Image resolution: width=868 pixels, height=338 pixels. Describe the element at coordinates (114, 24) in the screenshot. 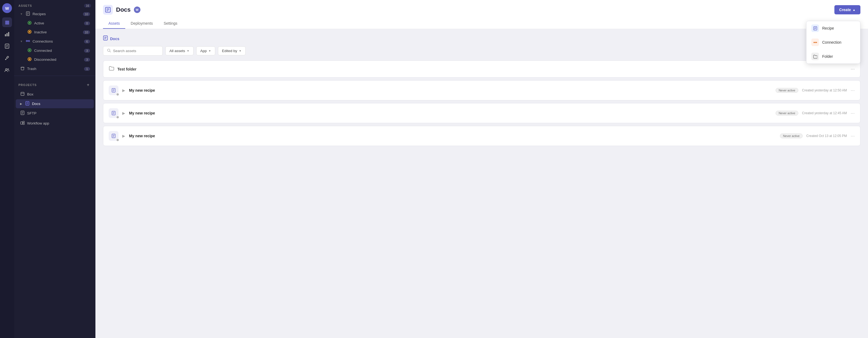

I see `tab-assets: Assets` at that location.